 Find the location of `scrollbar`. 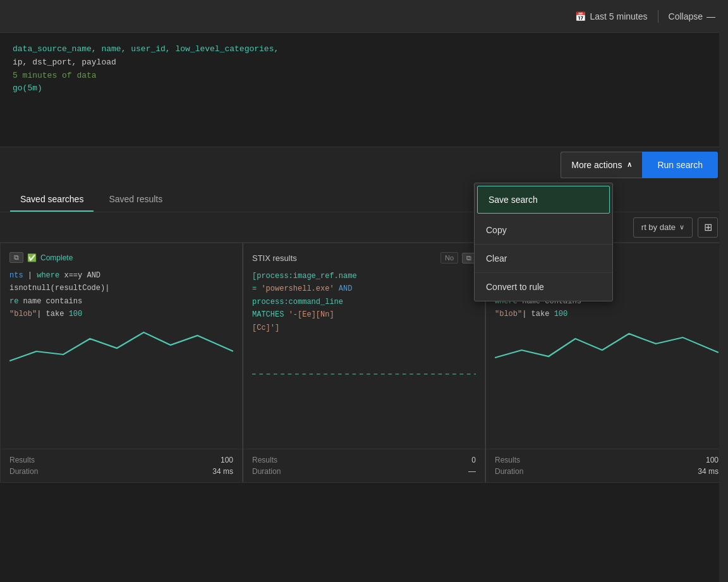

scrollbar is located at coordinates (724, 291).